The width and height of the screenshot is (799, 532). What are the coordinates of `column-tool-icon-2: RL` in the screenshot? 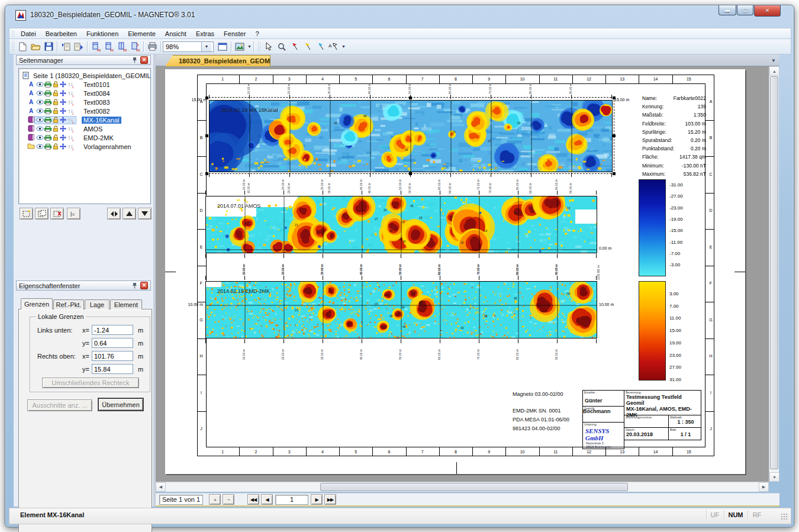 It's located at (109, 47).